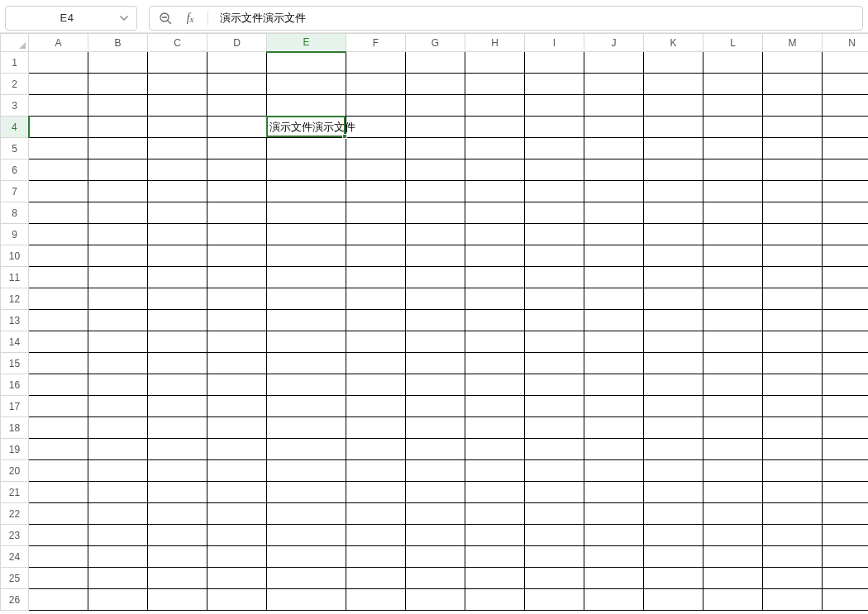 This screenshot has height=614, width=868. What do you see at coordinates (495, 84) in the screenshot?
I see `cell-H2` at bounding box center [495, 84].